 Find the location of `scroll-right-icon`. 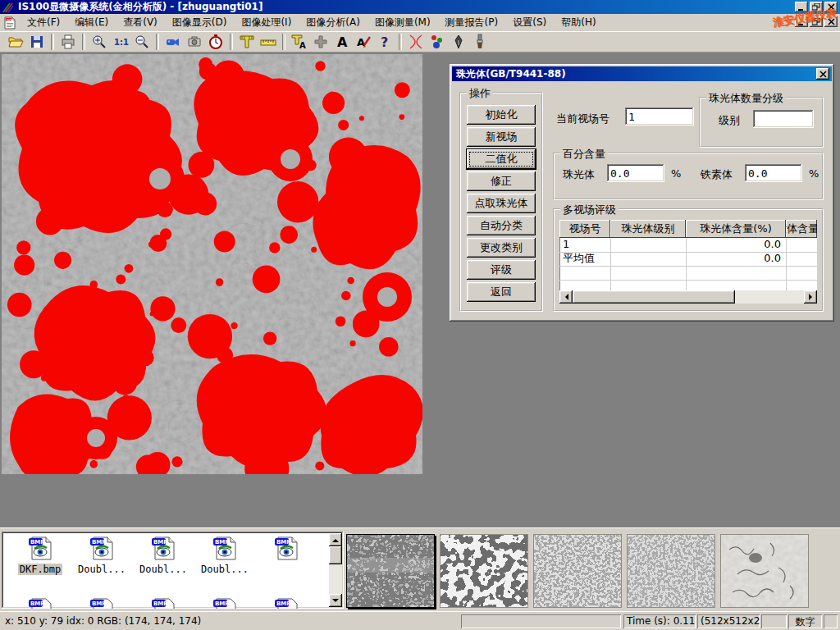

scroll-right-icon is located at coordinates (810, 297).